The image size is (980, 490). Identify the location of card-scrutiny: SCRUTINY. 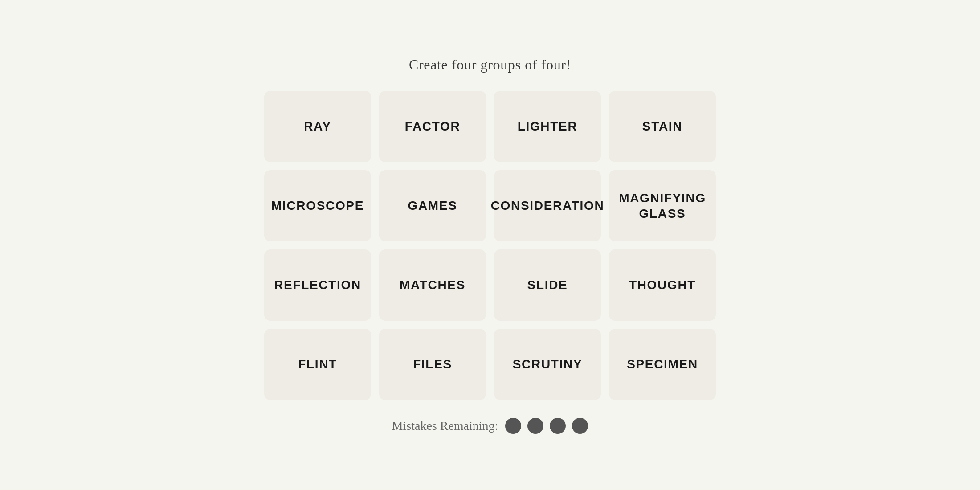
(547, 364).